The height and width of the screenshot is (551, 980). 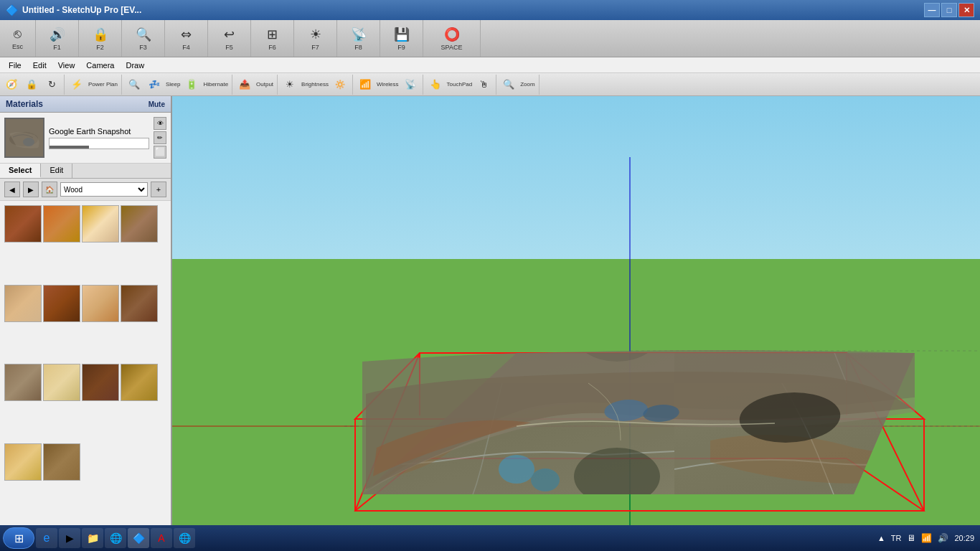 What do you see at coordinates (160, 123) in the screenshot?
I see `eye-icon: 👁` at bounding box center [160, 123].